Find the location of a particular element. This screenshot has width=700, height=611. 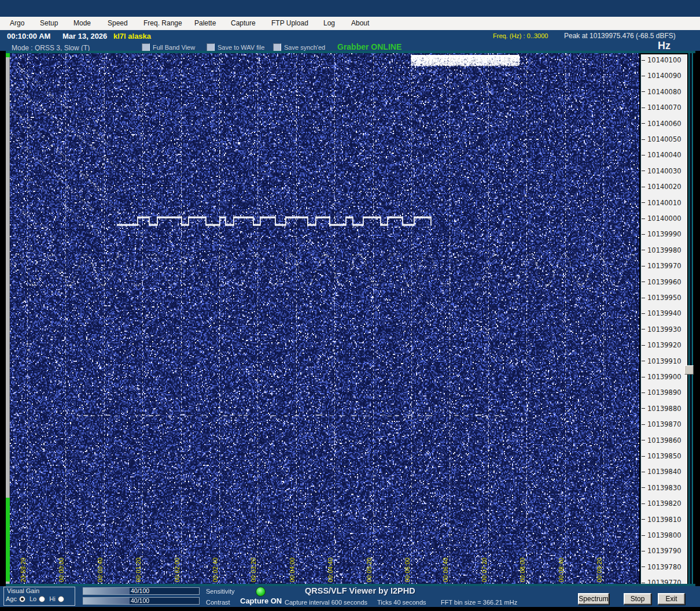

menu-item-speed: Speed is located at coordinates (118, 23).